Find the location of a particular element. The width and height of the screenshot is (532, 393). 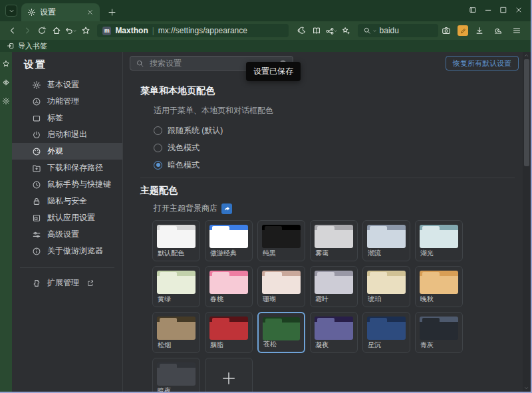

theme-card: 松烟 is located at coordinates (176, 332).